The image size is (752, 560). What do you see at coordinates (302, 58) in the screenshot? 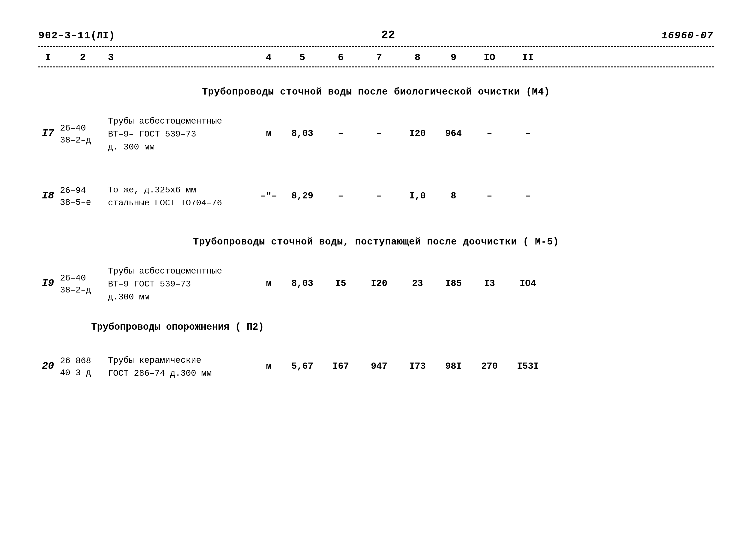
I see `col-header-5: 5` at bounding box center [302, 58].